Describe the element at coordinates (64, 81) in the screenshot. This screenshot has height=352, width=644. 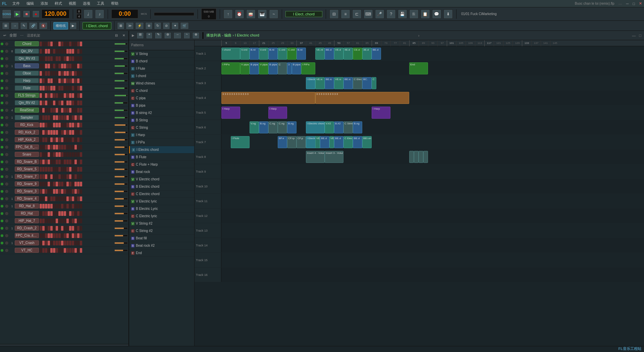
I see `channel-row: Harp` at that location.